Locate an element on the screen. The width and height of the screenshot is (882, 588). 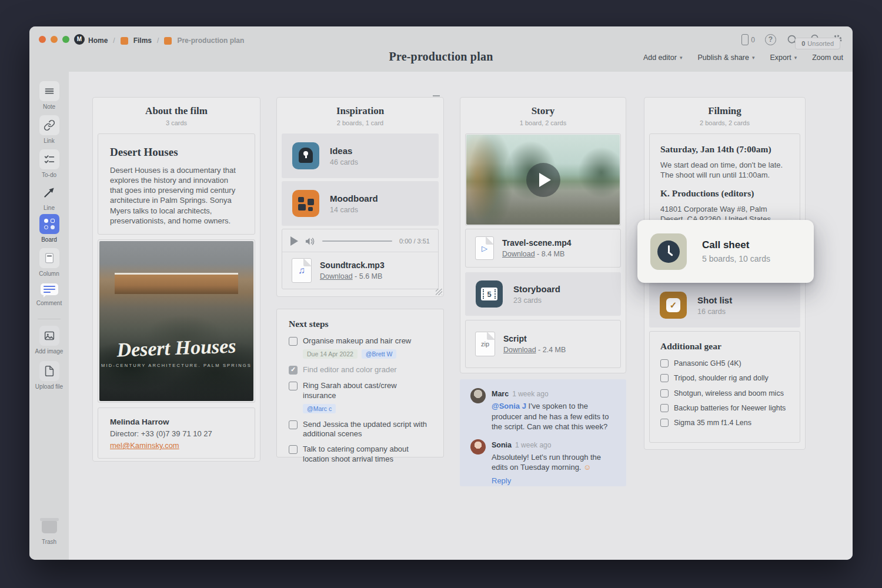
contact-email-link: mel@Kaminsky.com is located at coordinates (176, 446).